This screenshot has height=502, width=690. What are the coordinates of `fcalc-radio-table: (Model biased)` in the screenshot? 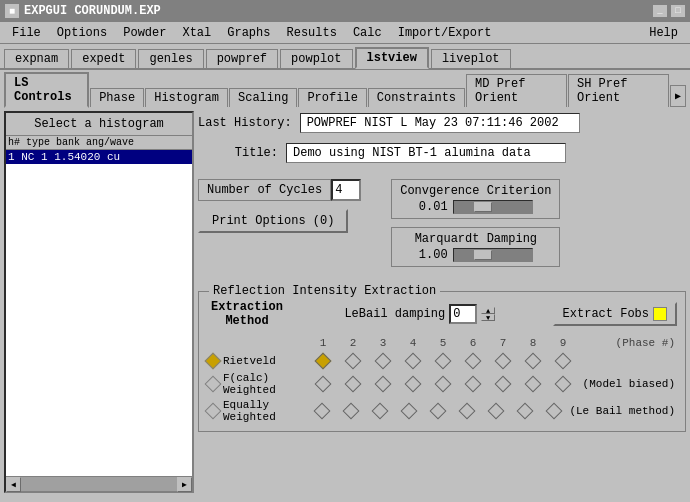 It's located at (492, 384).